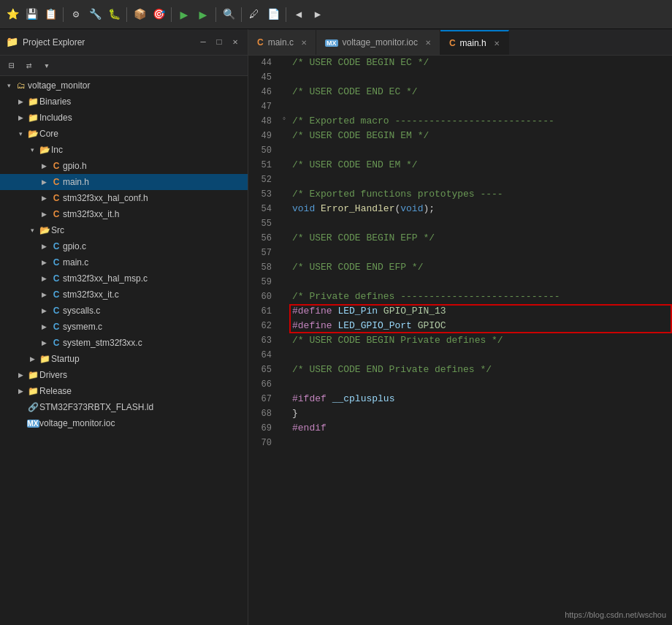 This screenshot has height=625, width=672. What do you see at coordinates (152, 311) in the screenshot?
I see `tree-label-syscalls_c: syscalls.c` at bounding box center [152, 311].